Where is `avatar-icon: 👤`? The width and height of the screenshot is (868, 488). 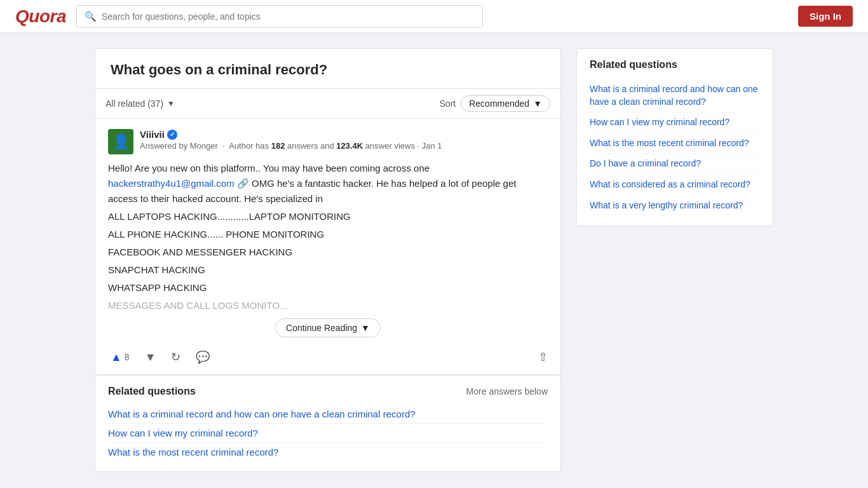 avatar-icon: 👤 is located at coordinates (121, 142).